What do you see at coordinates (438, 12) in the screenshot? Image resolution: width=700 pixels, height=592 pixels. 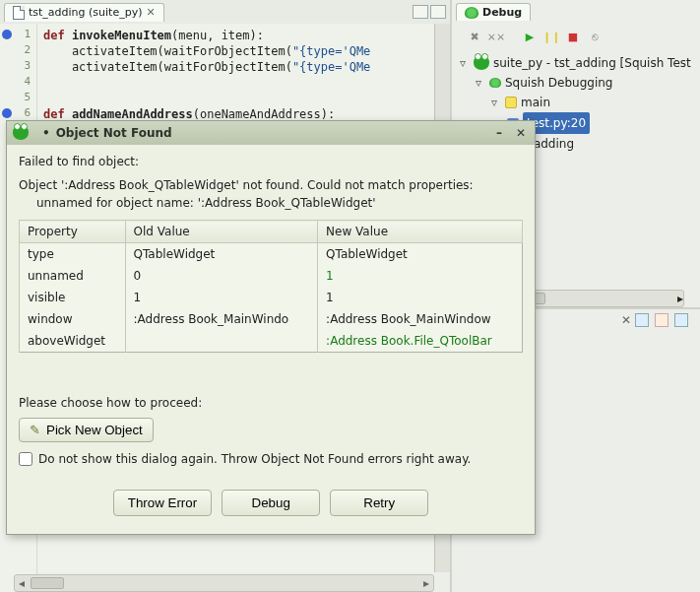 I see `maximize-icon` at bounding box center [438, 12].